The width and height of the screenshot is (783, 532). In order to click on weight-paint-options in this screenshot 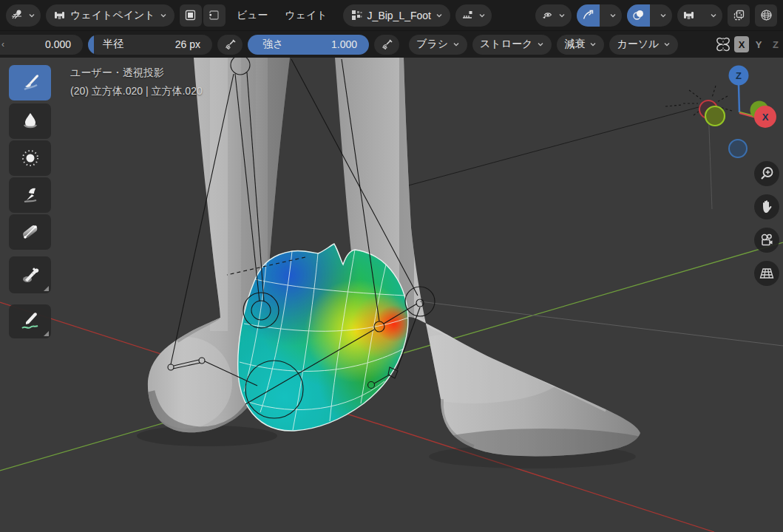, I will do `click(699, 16)`.